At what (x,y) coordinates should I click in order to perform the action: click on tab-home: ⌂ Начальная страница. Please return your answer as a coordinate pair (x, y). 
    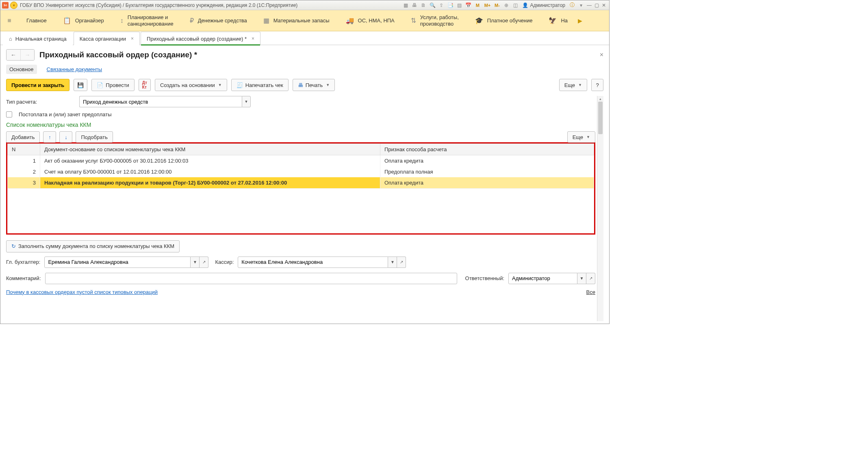
    Looking at the image, I should click on (38, 38).